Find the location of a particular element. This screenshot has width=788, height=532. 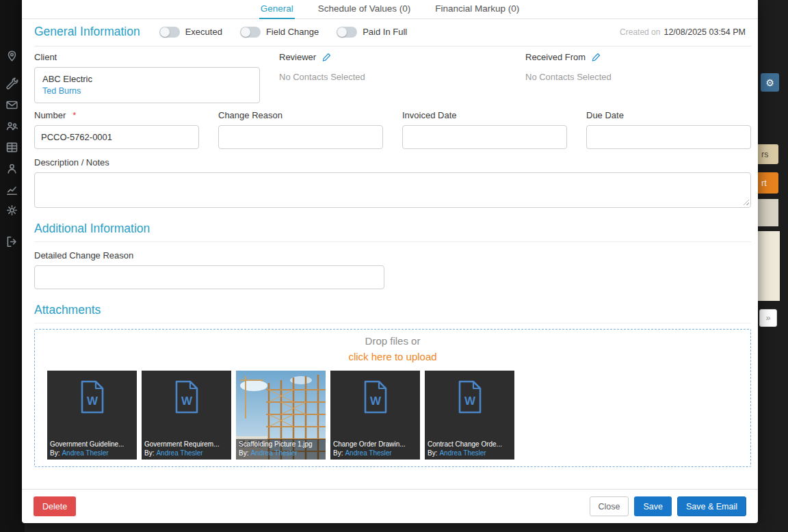

app-sidebar is located at coordinates (12, 266).